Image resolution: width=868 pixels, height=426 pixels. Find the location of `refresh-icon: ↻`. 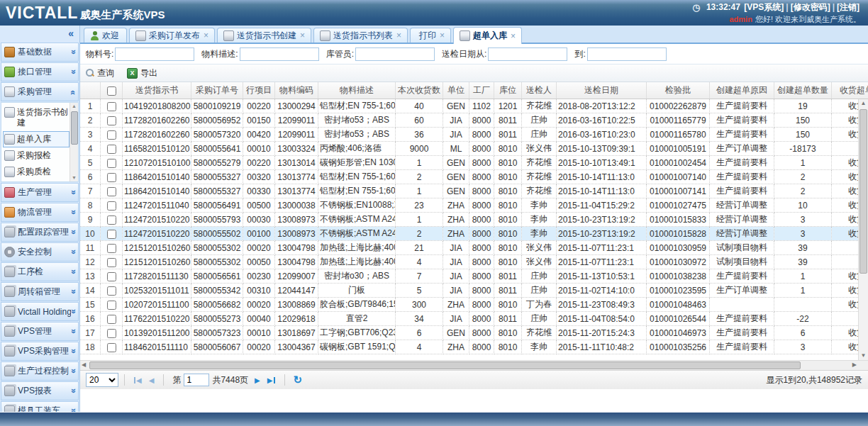

refresh-icon: ↻ is located at coordinates (298, 380).